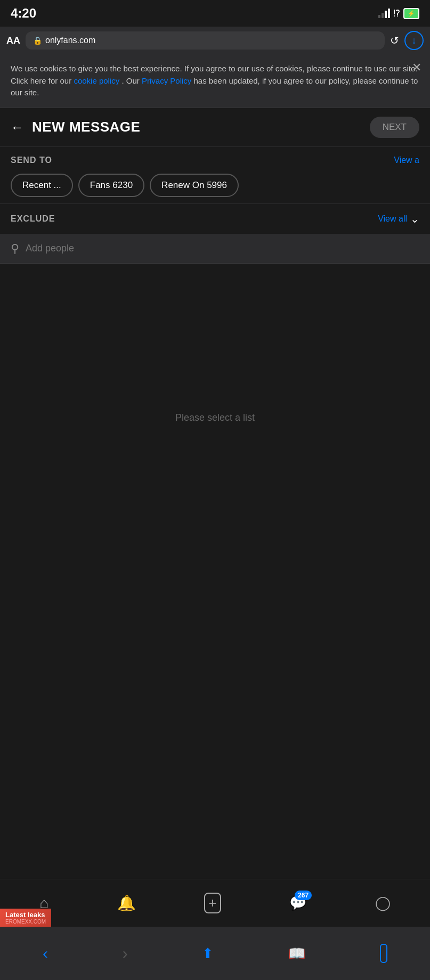  I want to click on search-icon: ⚲, so click(15, 249).